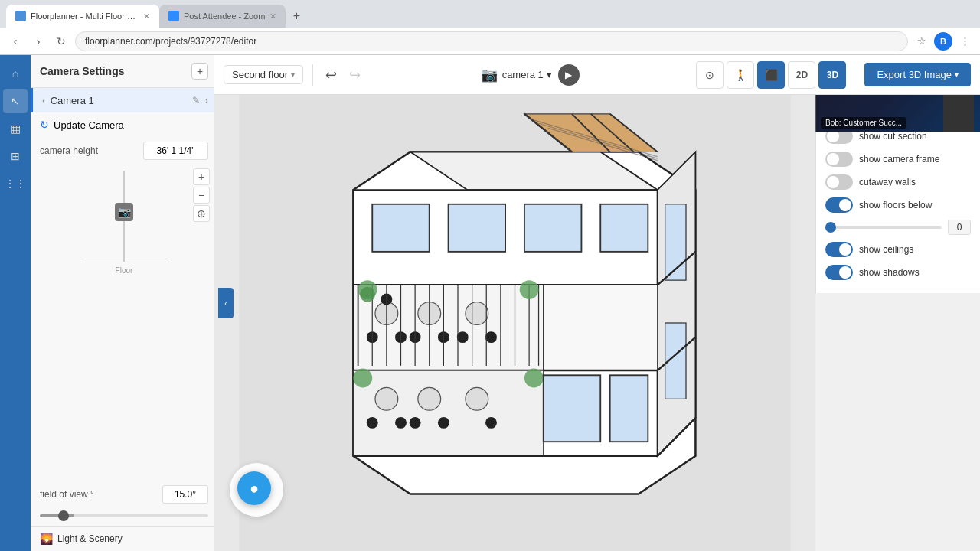 This screenshot has height=551, width=980. What do you see at coordinates (839, 249) in the screenshot?
I see `ceilings-toggle` at bounding box center [839, 249].